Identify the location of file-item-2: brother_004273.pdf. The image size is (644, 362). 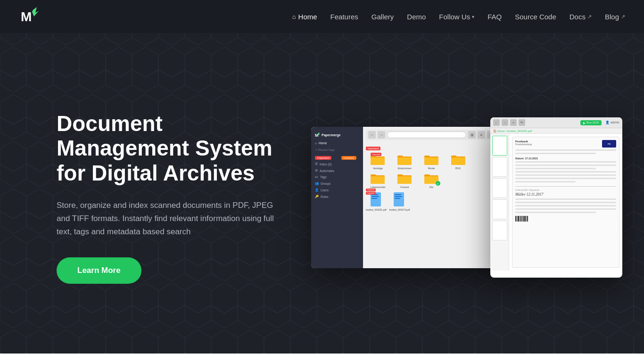
(400, 201).